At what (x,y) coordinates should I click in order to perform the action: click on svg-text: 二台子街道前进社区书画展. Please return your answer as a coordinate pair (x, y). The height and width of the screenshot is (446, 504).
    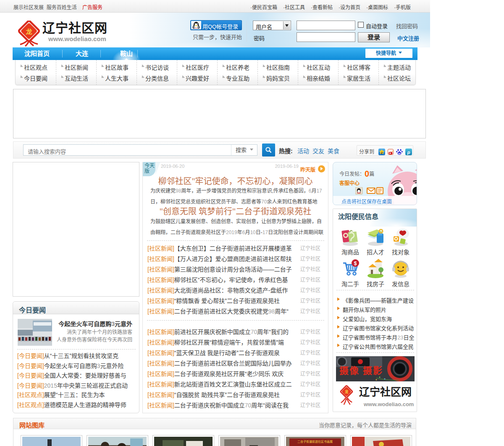
    Looking at the image, I should click on (315, 441).